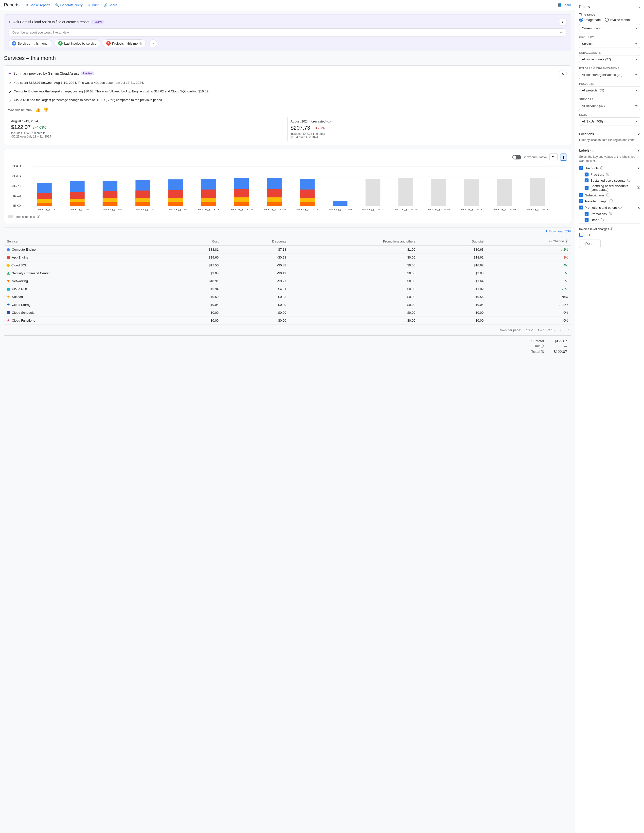  What do you see at coordinates (612, 220) in the screenshot?
I see `other-item: Other ⓘ` at bounding box center [612, 220].